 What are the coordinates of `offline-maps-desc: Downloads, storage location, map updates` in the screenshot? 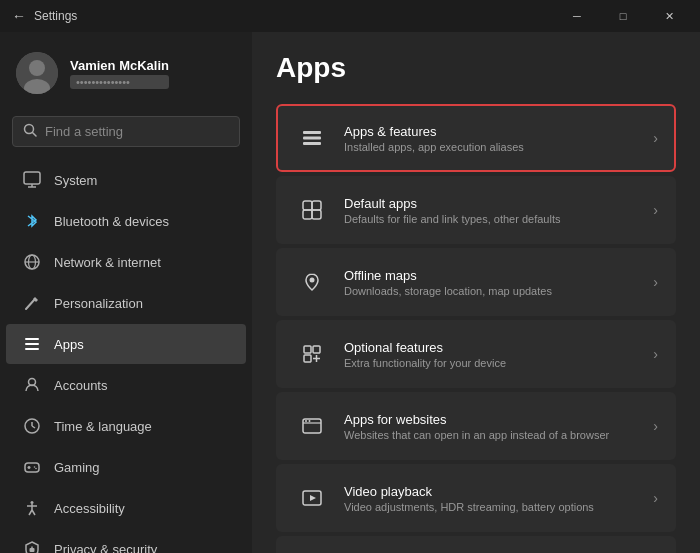 It's located at (494, 291).